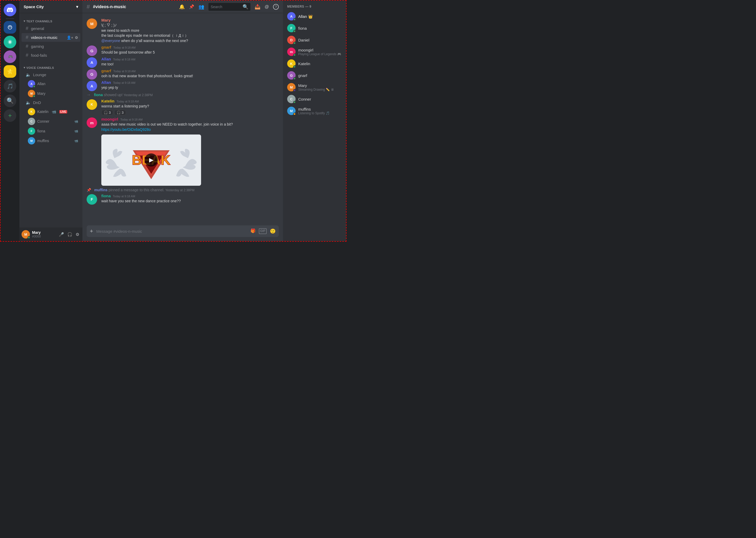  I want to click on sidebar: Space City ▾ ▾ Text Channels # general #…, so click(51, 121).